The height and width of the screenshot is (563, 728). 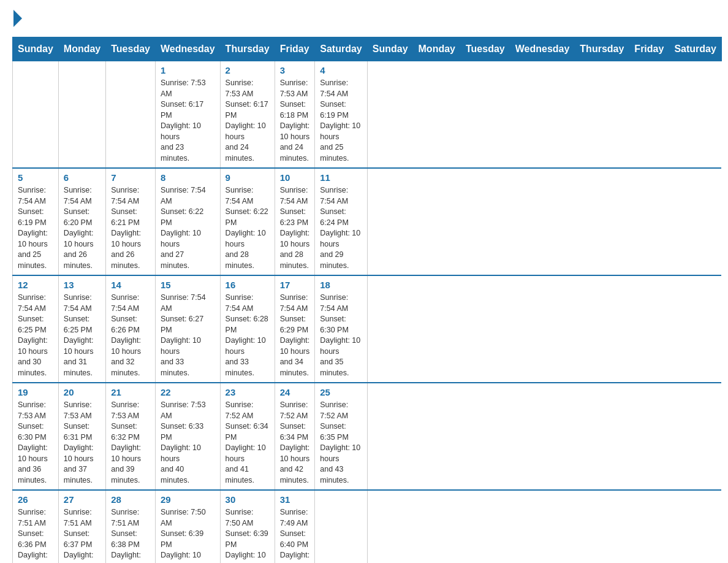 What do you see at coordinates (131, 222) in the screenshot?
I see `calendar-day-7: 7Sunrise: 7:54 AM Sunset: 6:21 PM Daylig…` at bounding box center [131, 222].